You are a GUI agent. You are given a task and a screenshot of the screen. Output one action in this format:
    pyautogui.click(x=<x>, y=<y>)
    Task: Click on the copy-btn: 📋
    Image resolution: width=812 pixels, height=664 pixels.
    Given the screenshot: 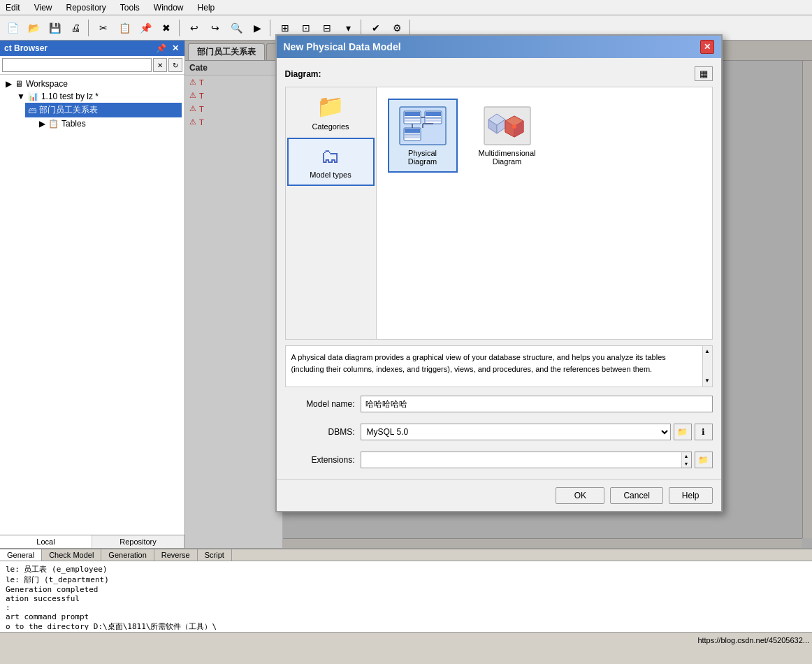 What is the action you would take?
    pyautogui.click(x=124, y=28)
    